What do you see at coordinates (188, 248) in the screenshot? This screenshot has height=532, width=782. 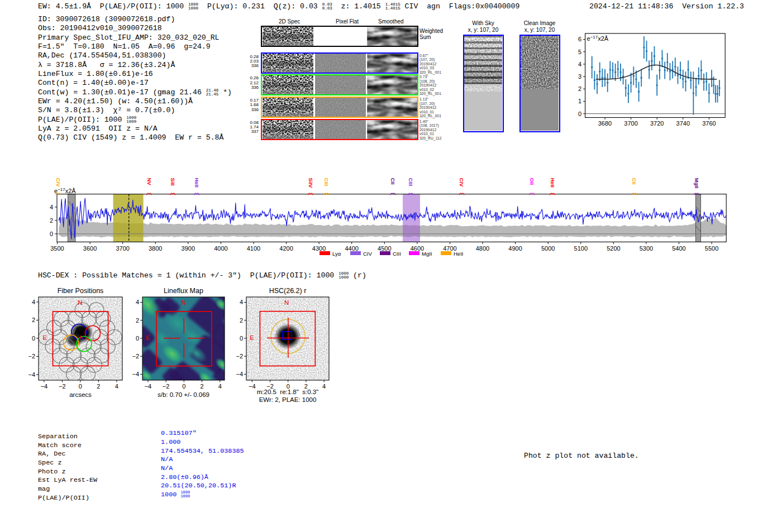 I see `svg-text: 3900` at bounding box center [188, 248].